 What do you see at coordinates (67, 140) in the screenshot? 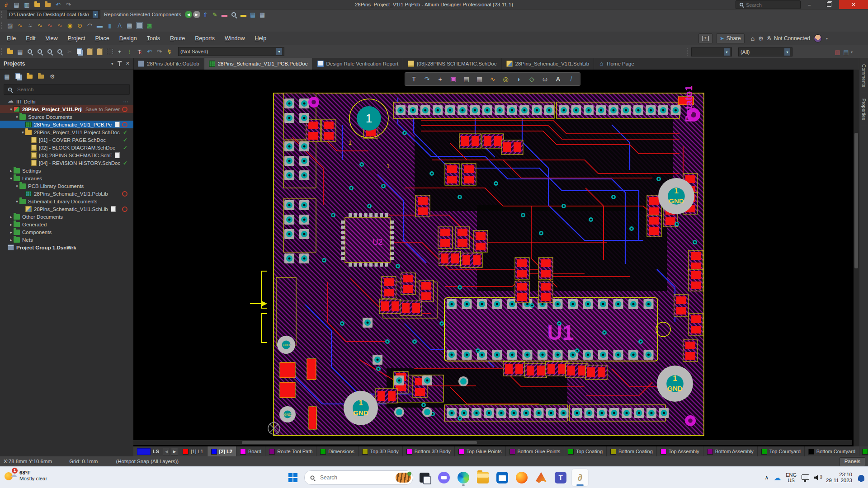
I see `tree-item: [01] - COVER PAGE.SchDoc✓` at bounding box center [67, 140].